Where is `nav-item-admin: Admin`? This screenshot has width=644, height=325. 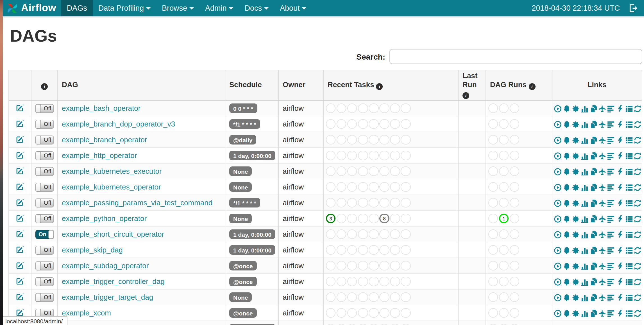
nav-item-admin: Admin is located at coordinates (219, 8).